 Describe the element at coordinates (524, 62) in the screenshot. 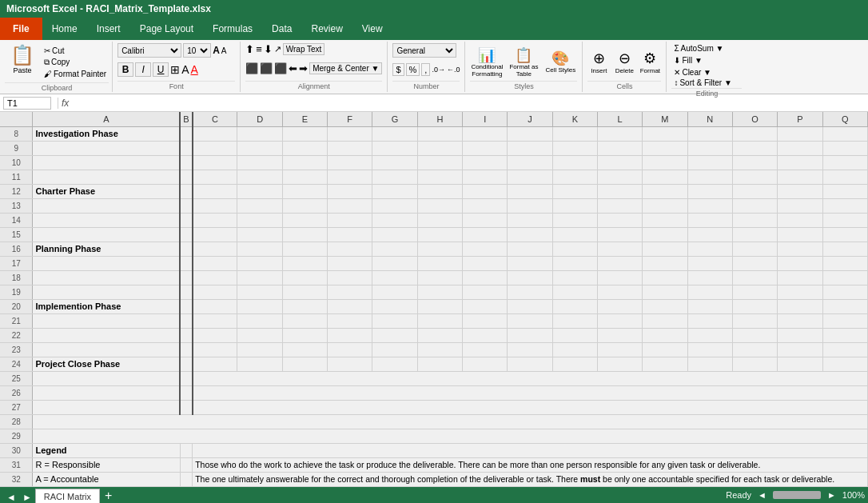

I see `format-as-table-button: 📋 Format as Table` at that location.